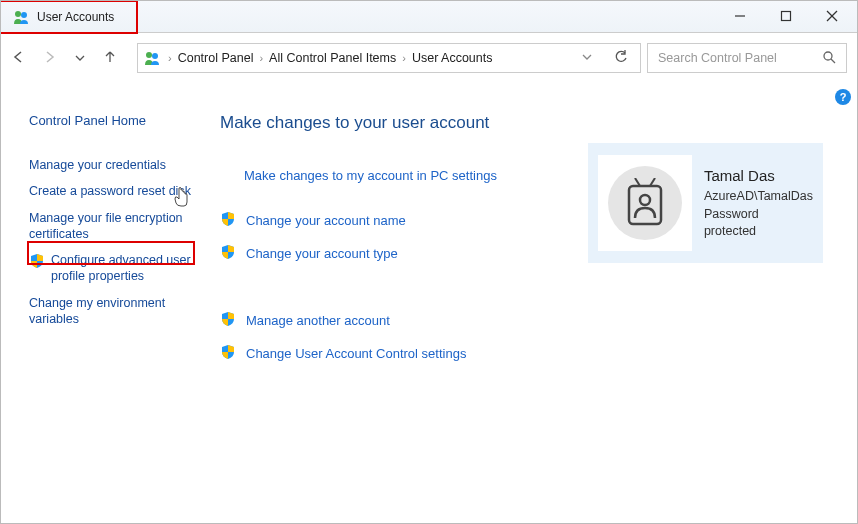  What do you see at coordinates (112, 165) in the screenshot?
I see `sidebar-link-manage-credentials: Manage your credentials` at bounding box center [112, 165].